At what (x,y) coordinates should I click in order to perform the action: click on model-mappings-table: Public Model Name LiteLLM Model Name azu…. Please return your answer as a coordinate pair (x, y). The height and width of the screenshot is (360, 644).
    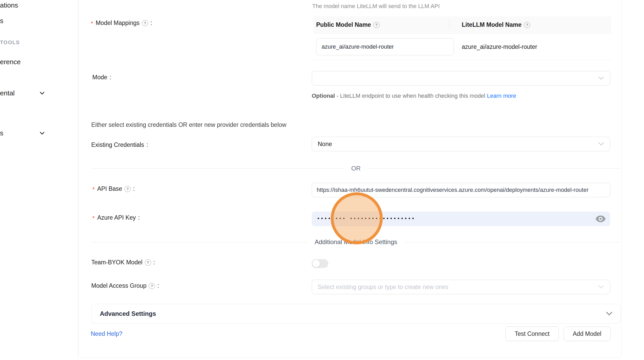
    Looking at the image, I should click on (462, 38).